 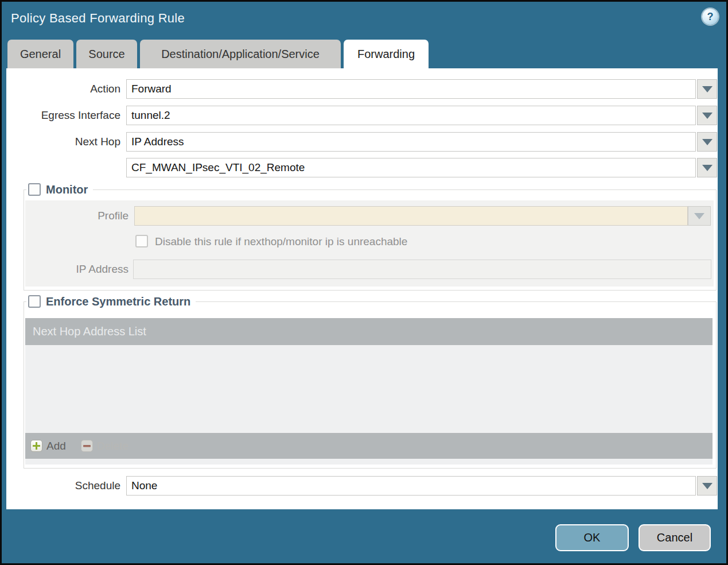 What do you see at coordinates (710, 17) in the screenshot?
I see `help-icon: ?` at bounding box center [710, 17].